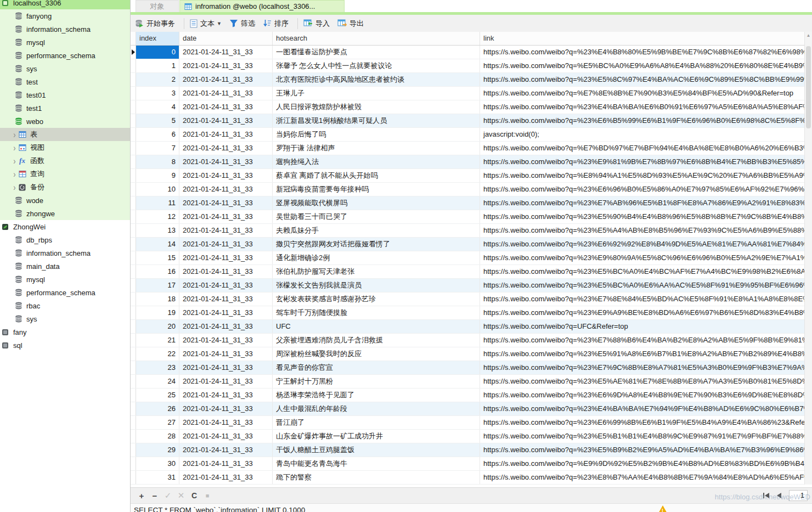  What do you see at coordinates (376, 436) in the screenshot?
I see `grid-cell-hotsearch: 山东金矿爆炸事故一矿工成功升井` at bounding box center [376, 436].